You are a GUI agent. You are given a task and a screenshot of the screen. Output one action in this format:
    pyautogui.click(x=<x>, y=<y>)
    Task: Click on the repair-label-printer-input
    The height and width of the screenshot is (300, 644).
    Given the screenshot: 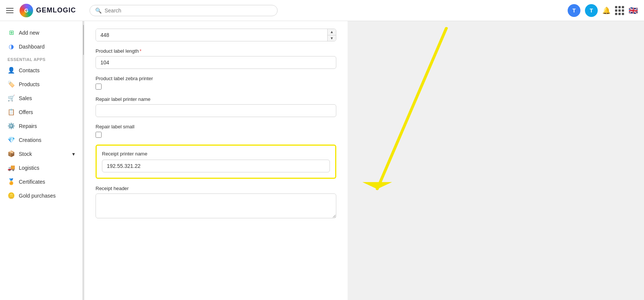 What is the action you would take?
    pyautogui.click(x=216, y=111)
    